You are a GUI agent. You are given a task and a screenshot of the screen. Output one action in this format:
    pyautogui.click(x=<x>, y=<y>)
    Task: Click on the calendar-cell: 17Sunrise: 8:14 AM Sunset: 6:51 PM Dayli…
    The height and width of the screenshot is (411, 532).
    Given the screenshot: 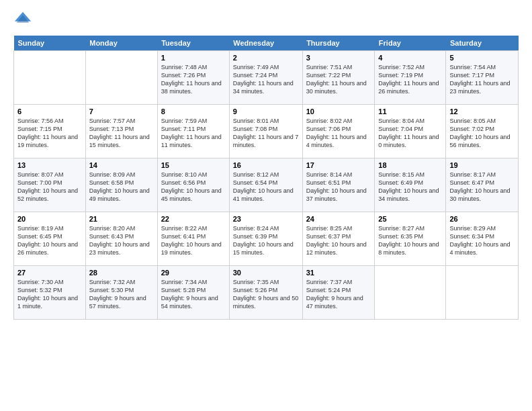 What is the action you would take?
    pyautogui.click(x=339, y=185)
    